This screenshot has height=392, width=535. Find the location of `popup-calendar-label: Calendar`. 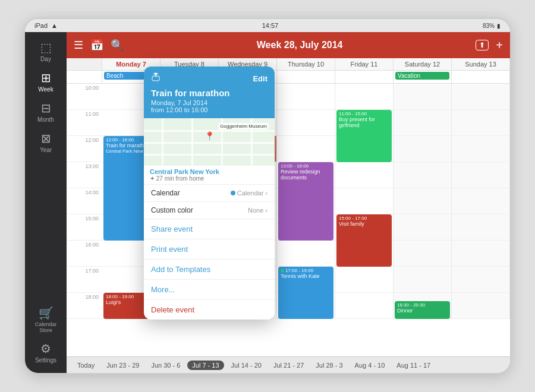

popup-calendar-label: Calendar is located at coordinates (191, 193).